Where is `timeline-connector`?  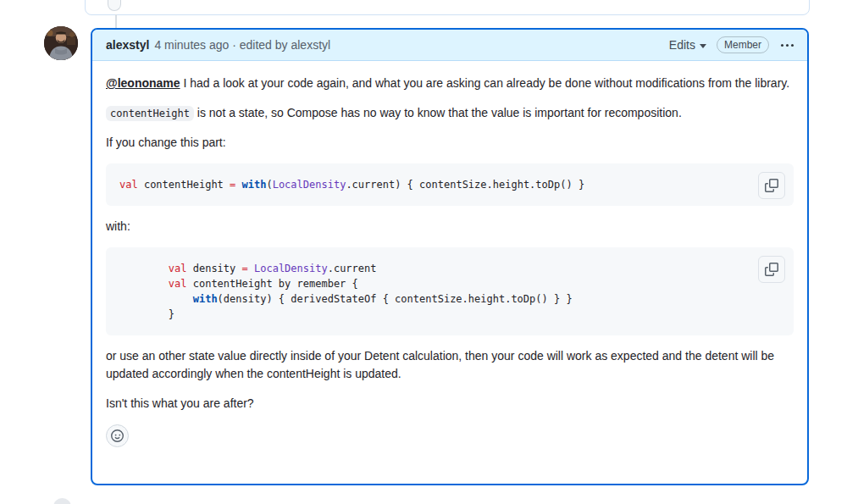
timeline-connector is located at coordinates (116, 22).